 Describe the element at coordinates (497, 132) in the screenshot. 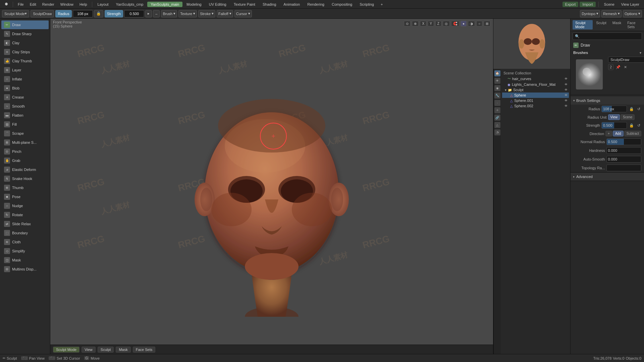

I see `props-material-icon: ◔` at that location.